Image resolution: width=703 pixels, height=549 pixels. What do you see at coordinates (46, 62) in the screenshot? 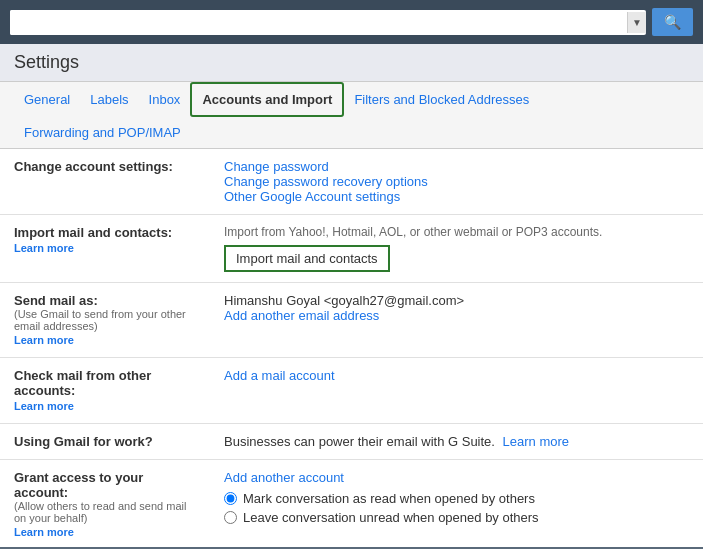
I see `settings-title: Settings` at bounding box center [46, 62].